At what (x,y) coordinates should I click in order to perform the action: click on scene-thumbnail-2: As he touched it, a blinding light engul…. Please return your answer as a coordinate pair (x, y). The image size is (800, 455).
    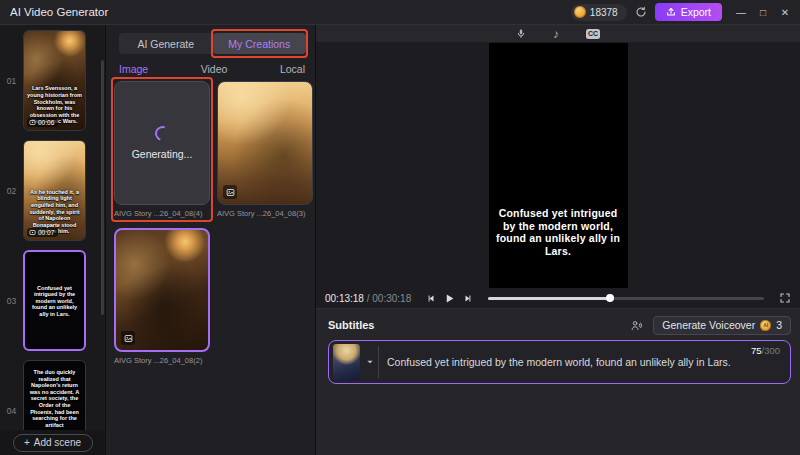
    Looking at the image, I should click on (54, 190).